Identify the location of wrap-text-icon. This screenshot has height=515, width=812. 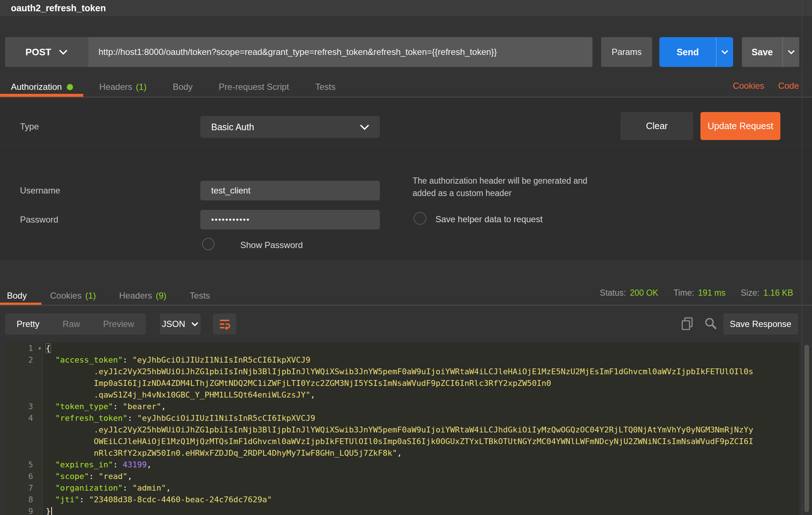
(225, 324).